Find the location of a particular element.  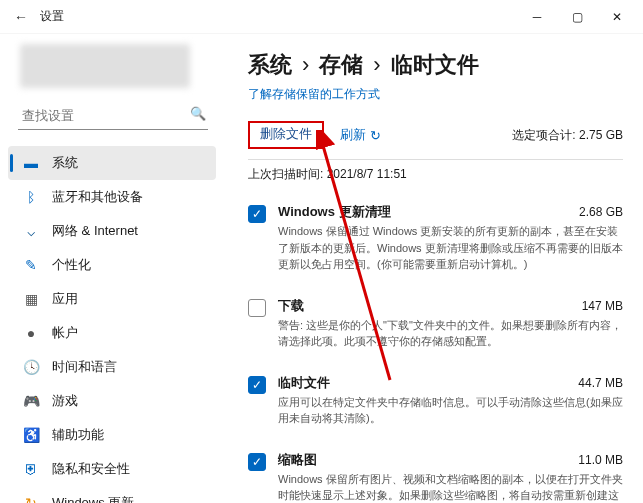

list-item: ✓临时文件44.7 MB应用可以在特定文件夹中存储临时信息。可以手动清除这些信息… is located at coordinates (436, 402).